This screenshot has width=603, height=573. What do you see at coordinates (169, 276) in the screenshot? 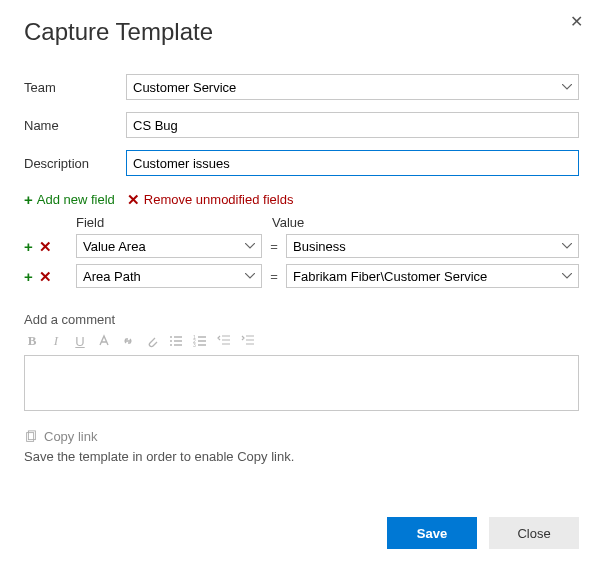
I see `field-select: Area Path` at bounding box center [169, 276].